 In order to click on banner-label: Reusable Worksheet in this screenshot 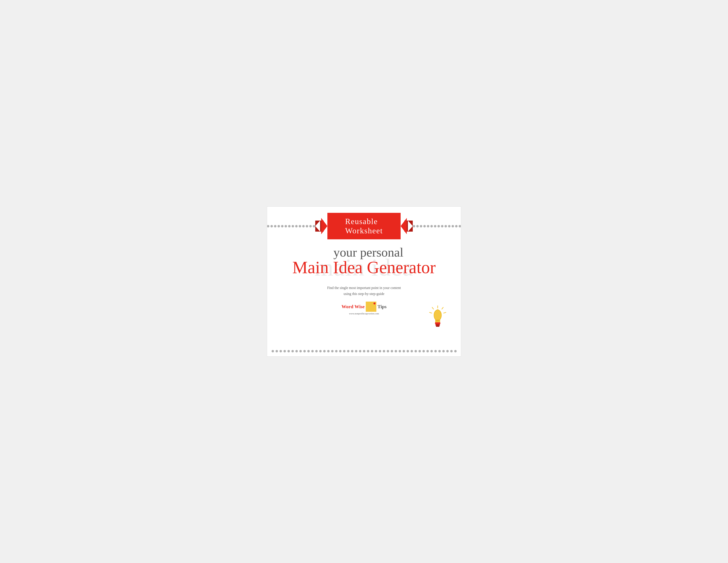, I will do `click(364, 226)`.